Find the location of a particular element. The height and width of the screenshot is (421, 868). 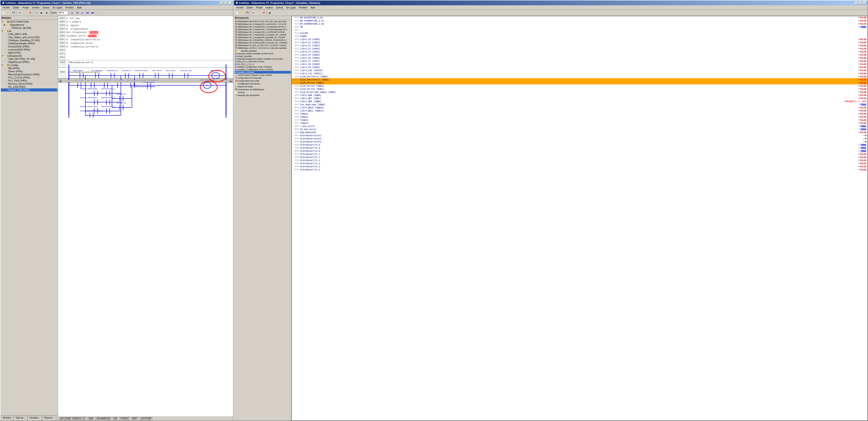

var-row-0057: 0057OrdreOuvertT1_1 = FALSE is located at coordinates (580, 155).